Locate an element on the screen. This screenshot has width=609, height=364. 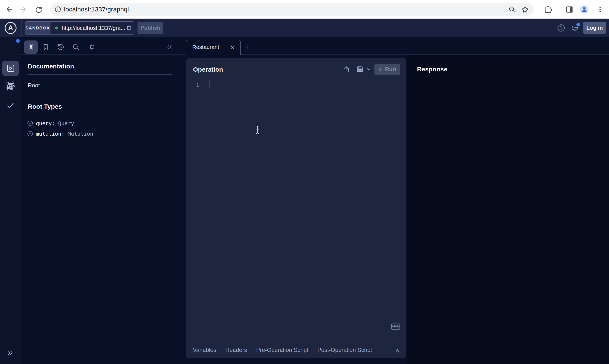
tab-headers: Headers is located at coordinates (236, 350).